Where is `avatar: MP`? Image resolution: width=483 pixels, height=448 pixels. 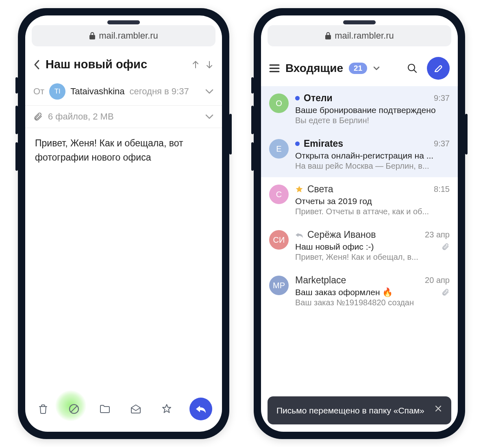 avatar: MP is located at coordinates (279, 285).